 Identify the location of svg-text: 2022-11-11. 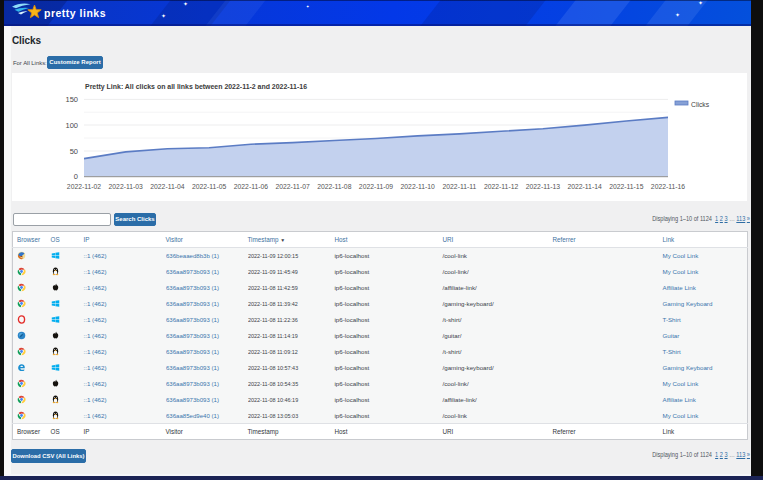
(460, 186).